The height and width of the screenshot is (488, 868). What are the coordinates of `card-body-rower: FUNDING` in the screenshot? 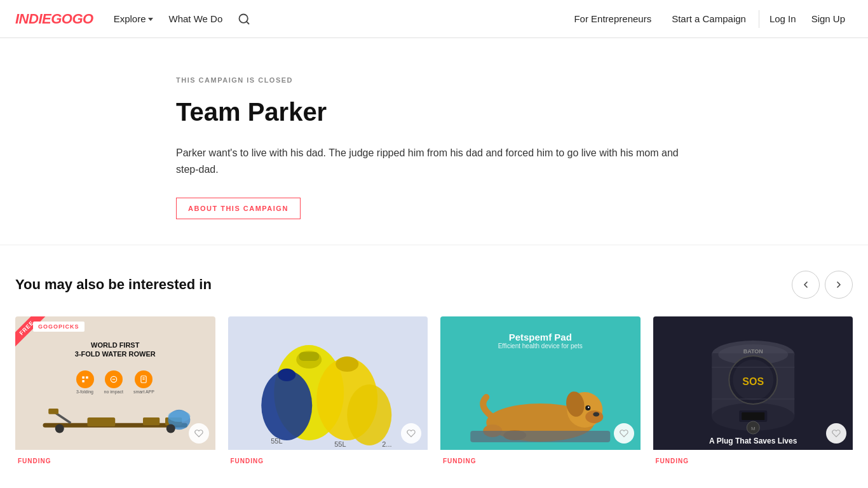 It's located at (116, 461).